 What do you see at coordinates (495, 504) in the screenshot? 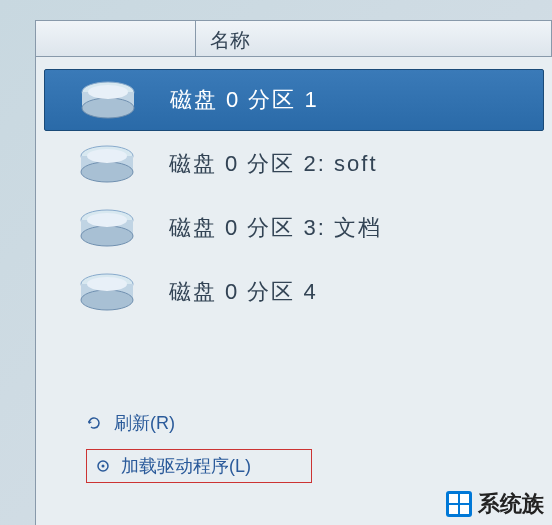
I see `watermark: 系统族` at bounding box center [495, 504].